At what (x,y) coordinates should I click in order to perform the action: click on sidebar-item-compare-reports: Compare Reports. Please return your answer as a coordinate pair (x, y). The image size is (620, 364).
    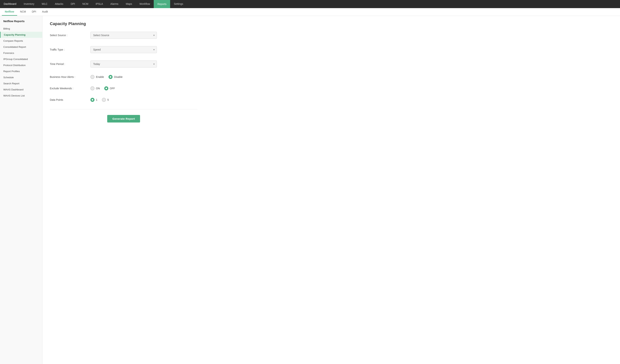
    Looking at the image, I should click on (21, 41).